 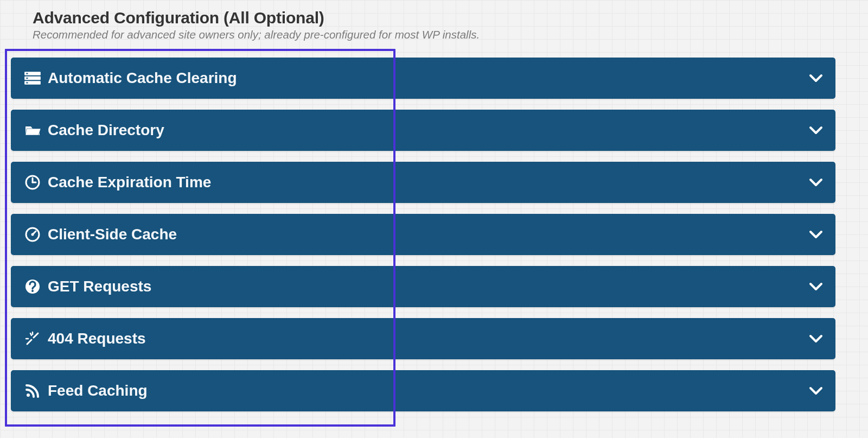 I want to click on panel-label: Automatic Cache Clearing, so click(x=142, y=78).